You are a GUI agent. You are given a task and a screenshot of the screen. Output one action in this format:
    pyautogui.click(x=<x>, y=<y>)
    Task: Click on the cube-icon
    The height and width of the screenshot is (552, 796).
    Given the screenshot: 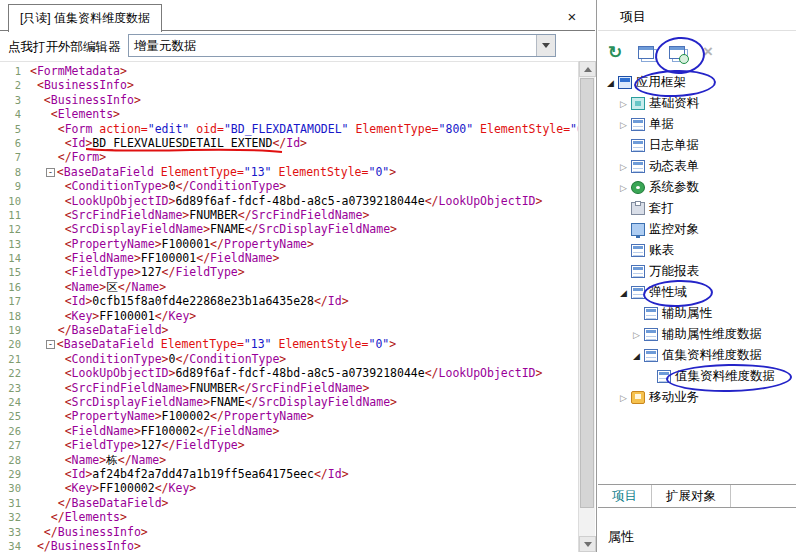 What is the action you would take?
    pyautogui.click(x=638, y=104)
    